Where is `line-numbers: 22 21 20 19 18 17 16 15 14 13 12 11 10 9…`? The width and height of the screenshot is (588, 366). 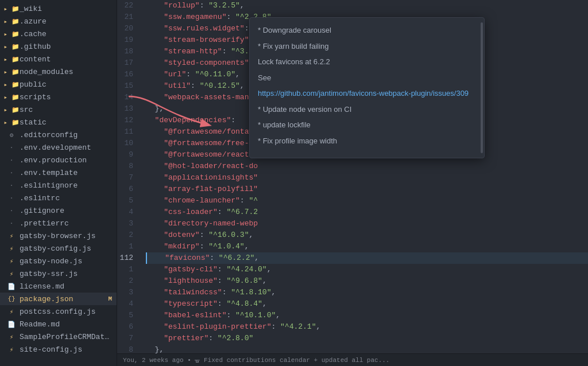 line-numbers: 22 21 20 19 18 17 16 15 14 13 12 11 10 9… is located at coordinates (129, 183).